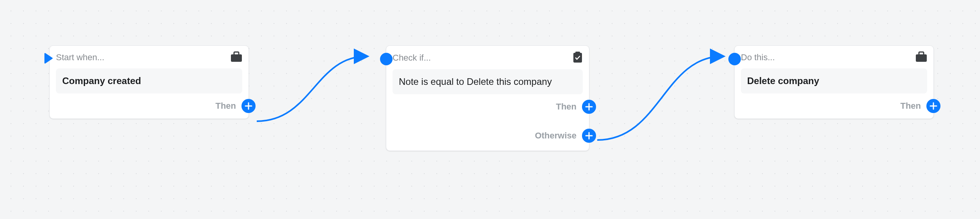 The height and width of the screenshot is (219, 980). Describe the element at coordinates (834, 82) in the screenshot. I see `workflow-node-action: Do this... Delete company Then` at that location.